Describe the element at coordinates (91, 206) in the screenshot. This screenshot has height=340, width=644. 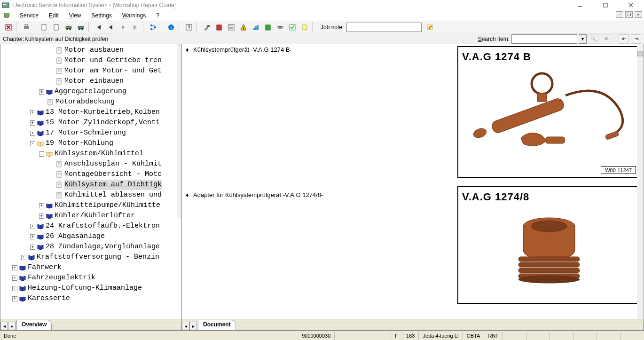
I see `tree-node: +Kühlmittelpumpe/Kühlmitte` at that location.